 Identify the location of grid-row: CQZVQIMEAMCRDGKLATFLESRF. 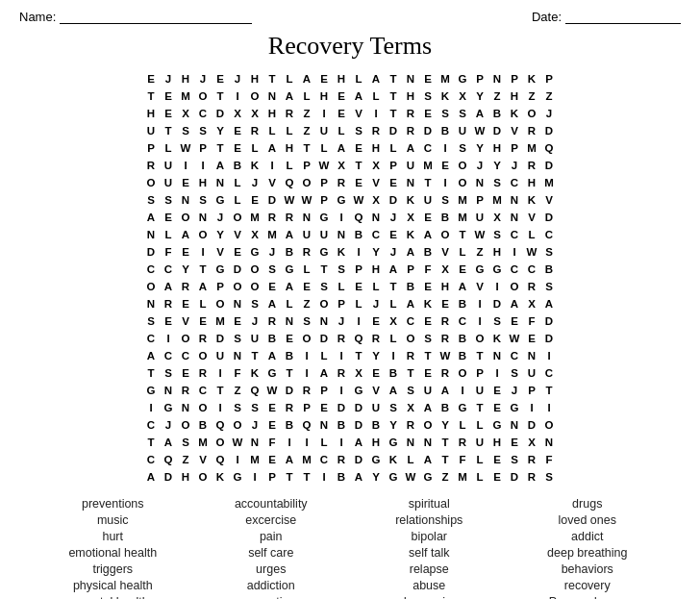
(350, 460).